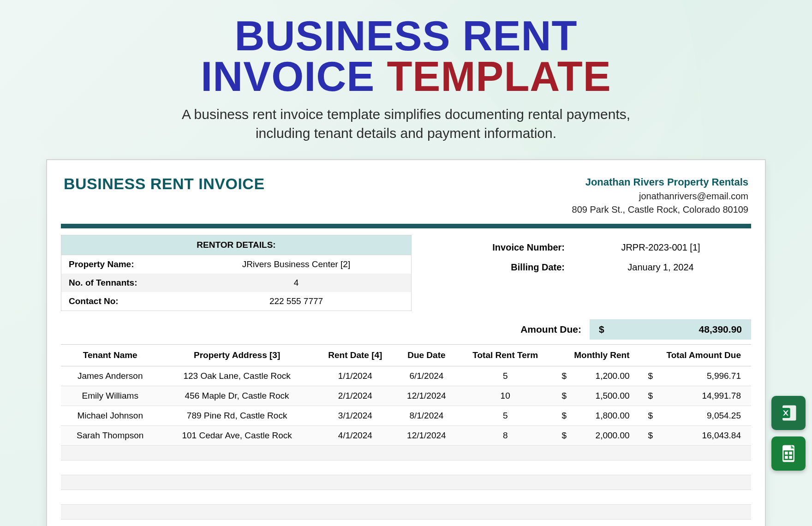 This screenshot has height=526, width=812. Describe the element at coordinates (496, 247) in the screenshot. I see `invoice-number-label: Invoice Number:` at that location.